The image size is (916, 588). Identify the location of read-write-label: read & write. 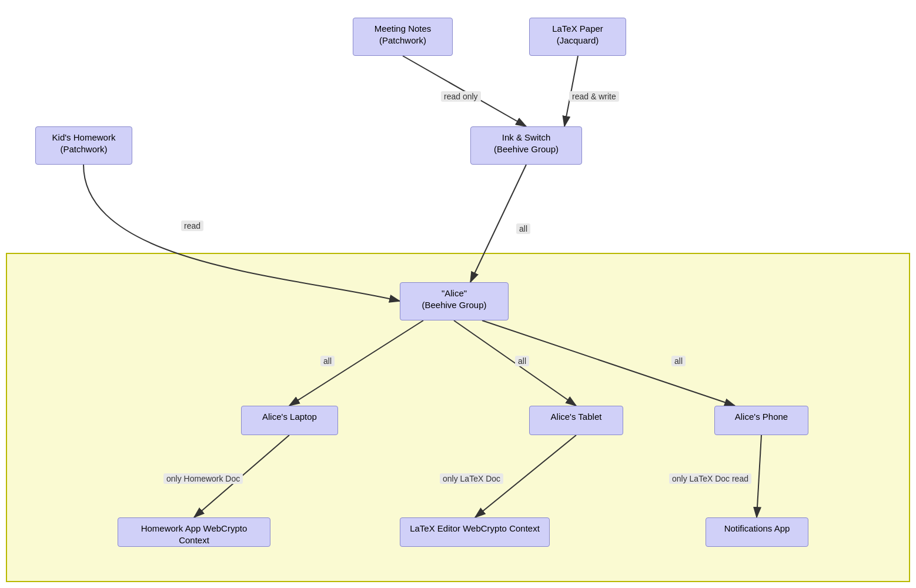
(594, 96).